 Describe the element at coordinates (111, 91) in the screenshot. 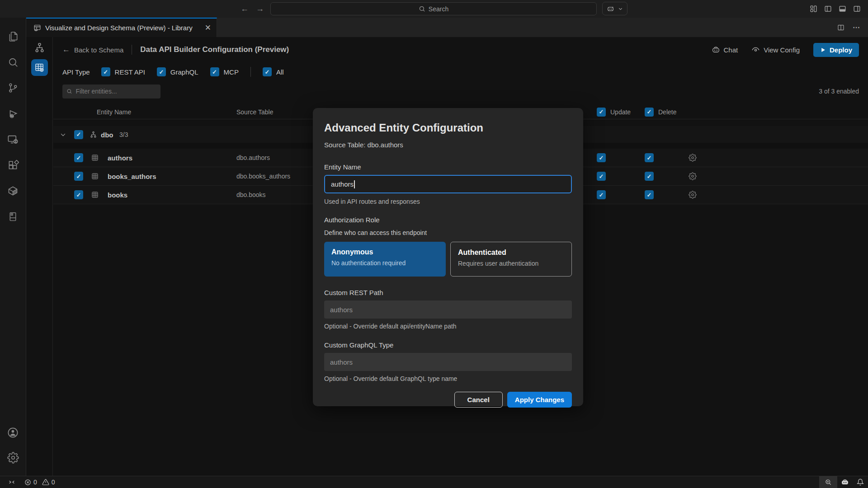

I see `filter-entities-input` at that location.